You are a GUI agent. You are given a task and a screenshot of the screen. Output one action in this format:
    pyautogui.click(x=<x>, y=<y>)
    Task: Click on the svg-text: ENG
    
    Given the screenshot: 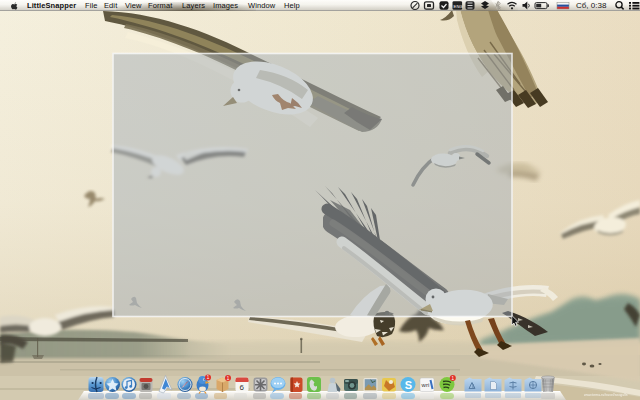 What is the action you would take?
    pyautogui.click(x=458, y=6)
    